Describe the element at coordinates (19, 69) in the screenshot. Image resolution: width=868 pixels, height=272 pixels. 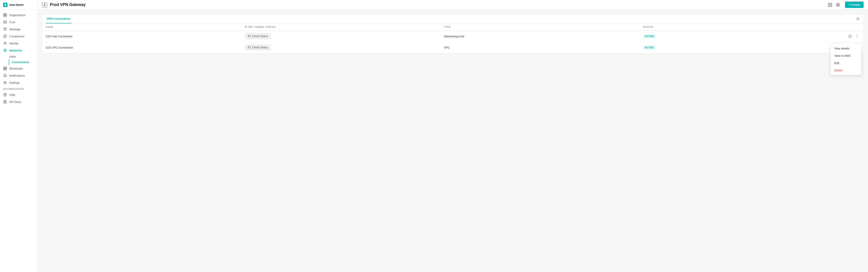
I see `sidebar-item-workloads: Workloads` at that location.